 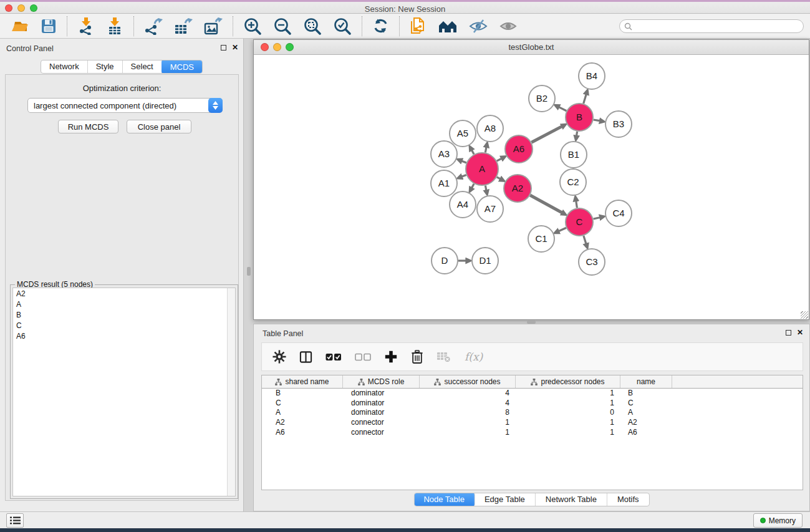 What do you see at coordinates (719, 26) in the screenshot?
I see `search-input` at bounding box center [719, 26].